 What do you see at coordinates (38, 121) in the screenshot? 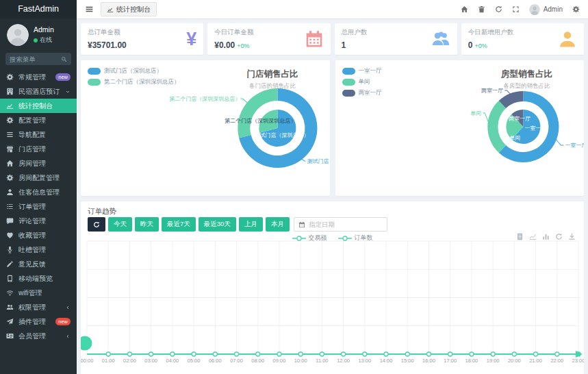
I see `sidebar-item-4: 配置管理` at bounding box center [38, 121].